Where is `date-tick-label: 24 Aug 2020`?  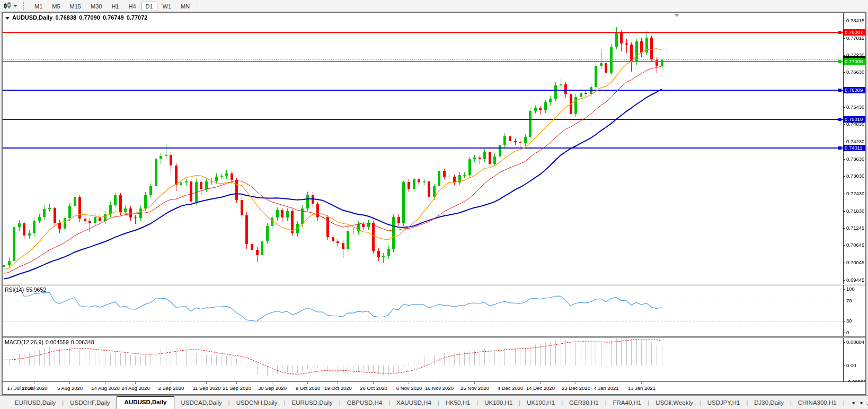
date-tick-label: 24 Aug 2020 is located at coordinates (136, 388).